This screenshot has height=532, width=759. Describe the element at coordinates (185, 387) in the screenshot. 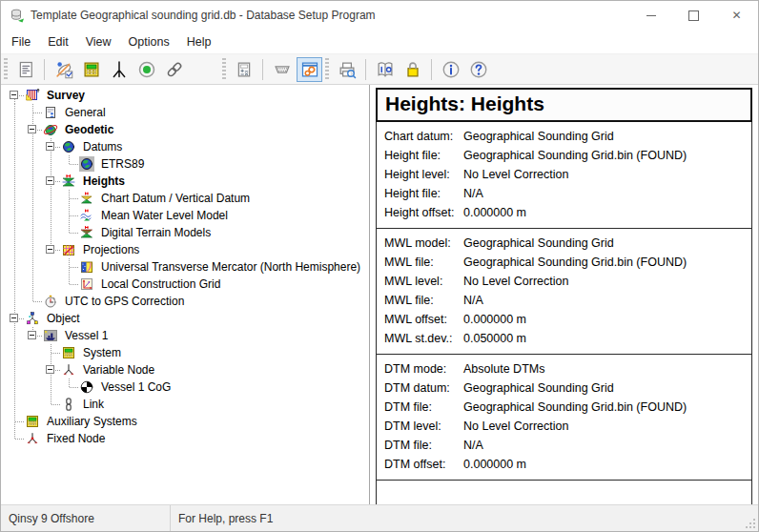

I see `tree-item-vessel-1-cog: Vessel 1 CoG` at that location.